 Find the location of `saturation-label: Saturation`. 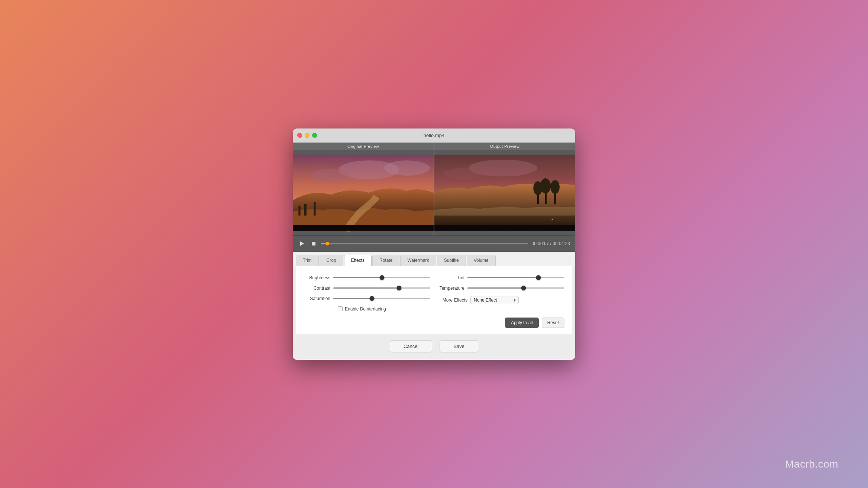

saturation-label: Saturation is located at coordinates (317, 299).